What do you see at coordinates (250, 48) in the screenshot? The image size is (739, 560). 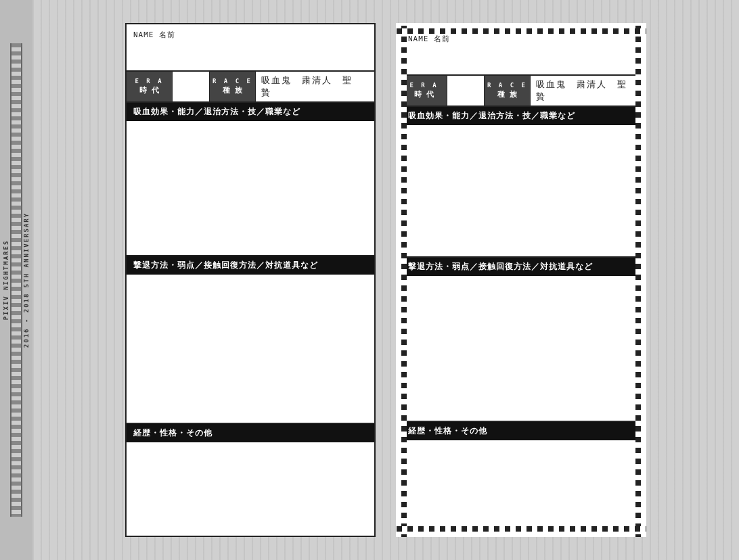 I see `card1-name-field: NAME 名前` at bounding box center [250, 48].